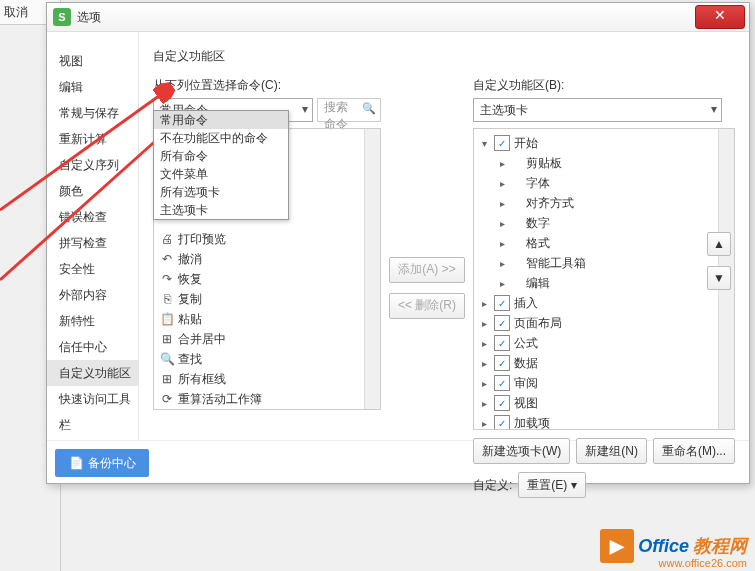 This screenshot has width=755, height=571. I want to click on tree-node: ▸✓插入, so click(604, 303).